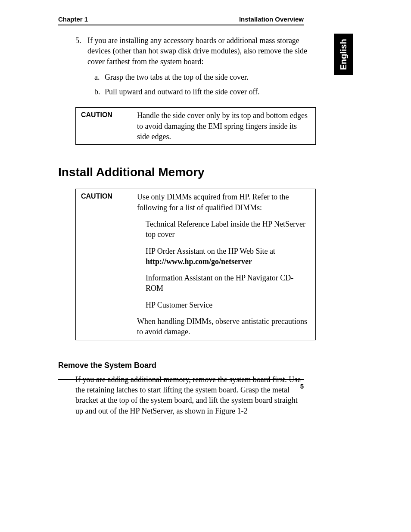 The image size is (411, 532). Describe the element at coordinates (187, 172) in the screenshot. I see `heading-install-memory: Install Additional Memory` at that location.